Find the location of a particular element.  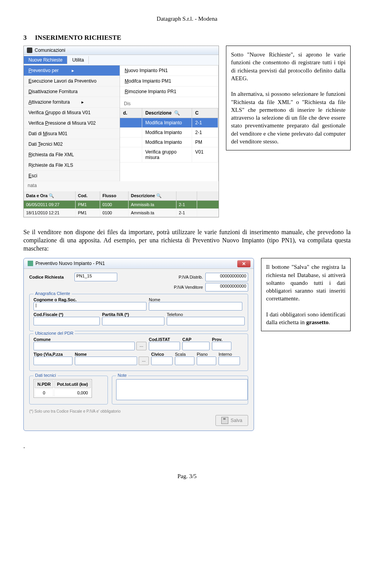

menu-verifica-gruppo: Verifica Gruppo di Misura V01 is located at coordinates (72, 113).